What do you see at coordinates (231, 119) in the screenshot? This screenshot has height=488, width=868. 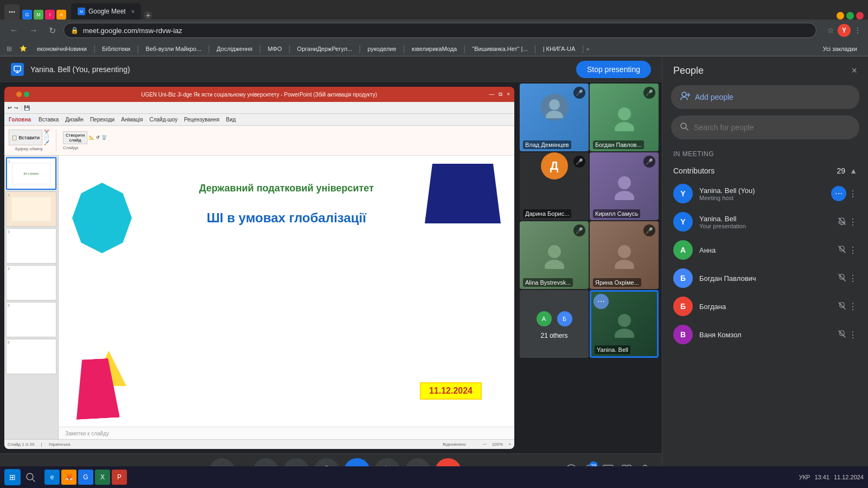 I see `ppt-tab-view: Вид` at bounding box center [231, 119].